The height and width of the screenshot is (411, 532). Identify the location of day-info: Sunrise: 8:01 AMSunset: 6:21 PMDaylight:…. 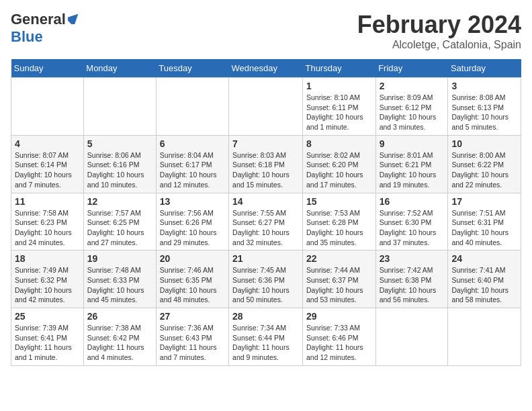
(412, 171).